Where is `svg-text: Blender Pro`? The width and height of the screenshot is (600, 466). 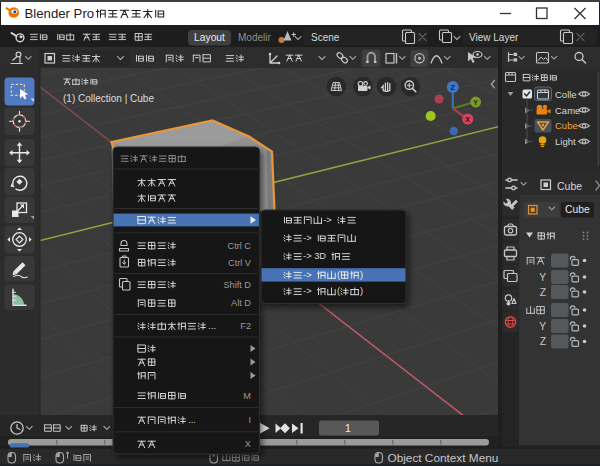
svg-text: Blender Pro is located at coordinates (60, 14).